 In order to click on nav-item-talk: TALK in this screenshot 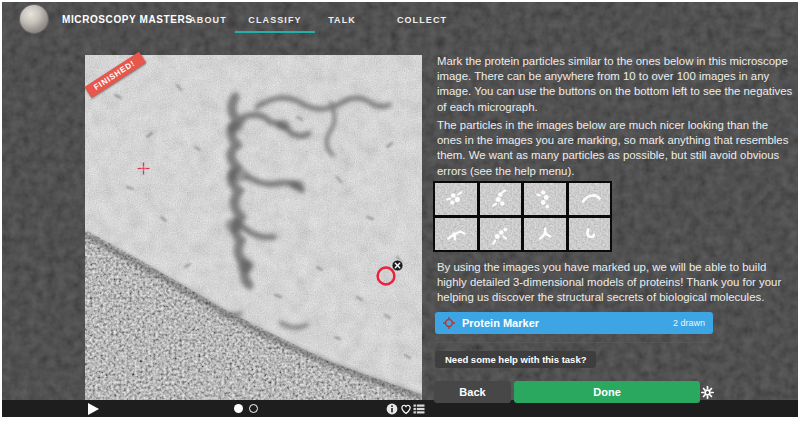, I will do `click(342, 20)`.